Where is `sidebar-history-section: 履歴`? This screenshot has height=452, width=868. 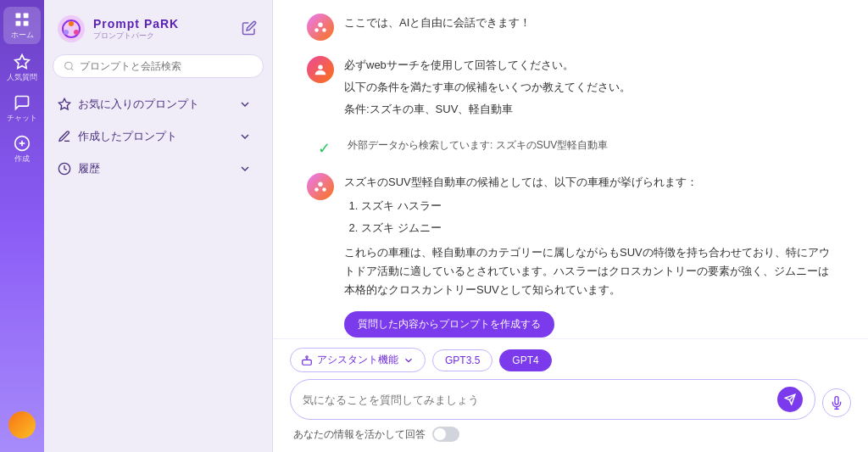
sidebar-history-section: 履歴 is located at coordinates (158, 169).